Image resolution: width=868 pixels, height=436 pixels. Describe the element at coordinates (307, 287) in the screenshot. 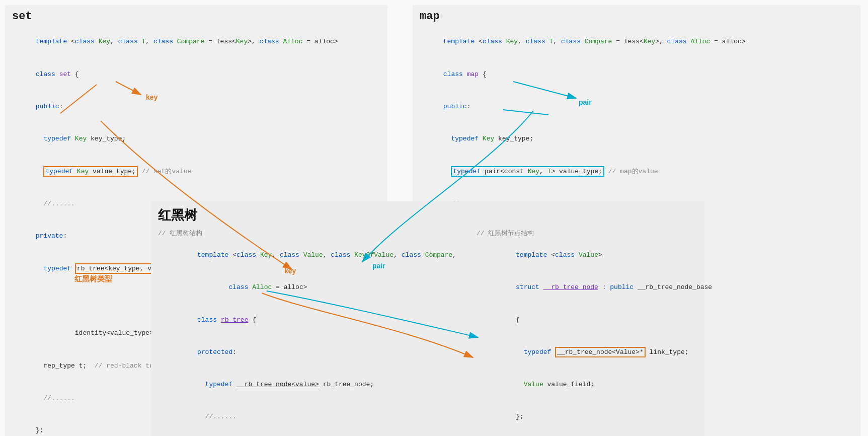

I see `rbtree-t-line-2: class Alloc = alloc>` at that location.